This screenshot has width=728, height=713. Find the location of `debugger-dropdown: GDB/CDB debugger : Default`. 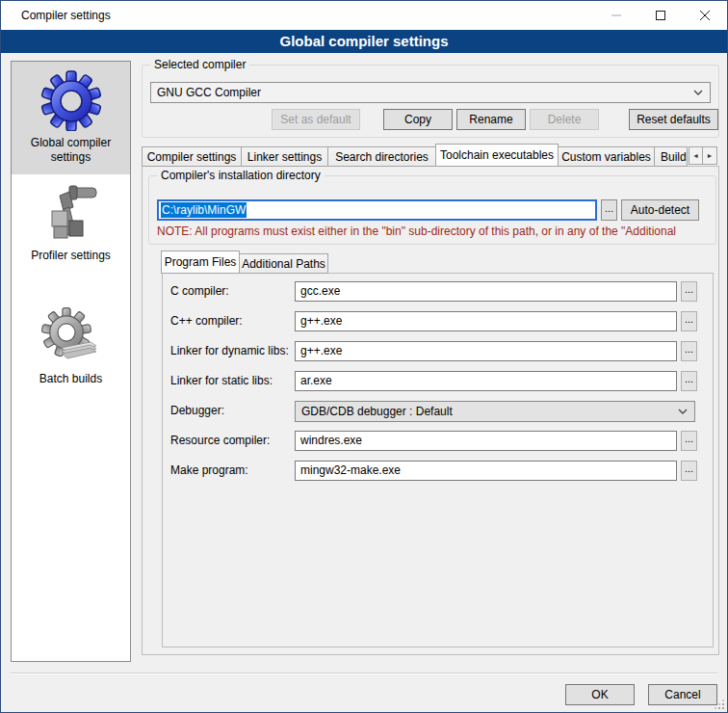

debugger-dropdown: GDB/CDB debugger : Default is located at coordinates (495, 411).